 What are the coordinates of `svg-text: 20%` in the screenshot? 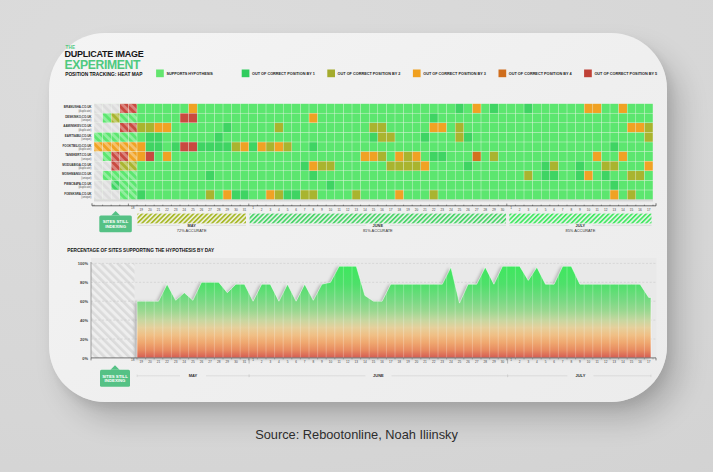 It's located at (84, 340).